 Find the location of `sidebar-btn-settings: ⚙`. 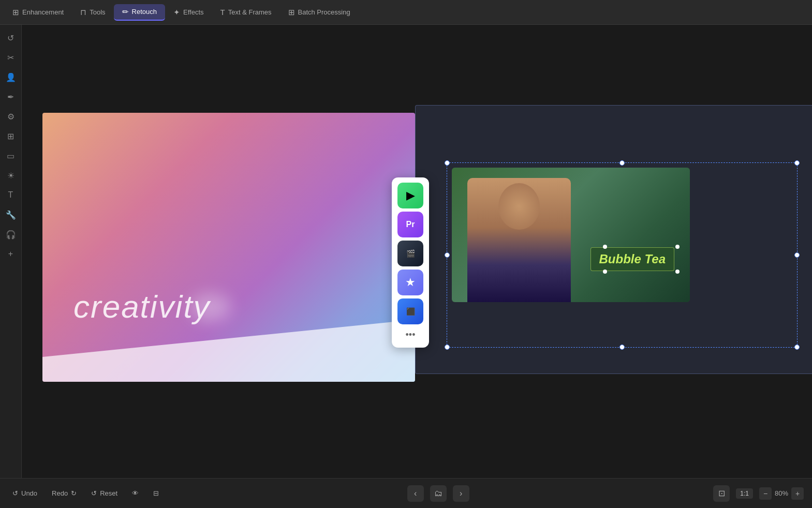

sidebar-btn-settings: ⚙ is located at coordinates (11, 116).